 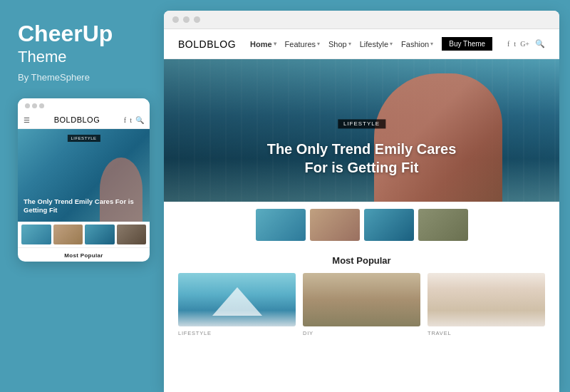 I want to click on window-chrome, so click(x=362, y=20).